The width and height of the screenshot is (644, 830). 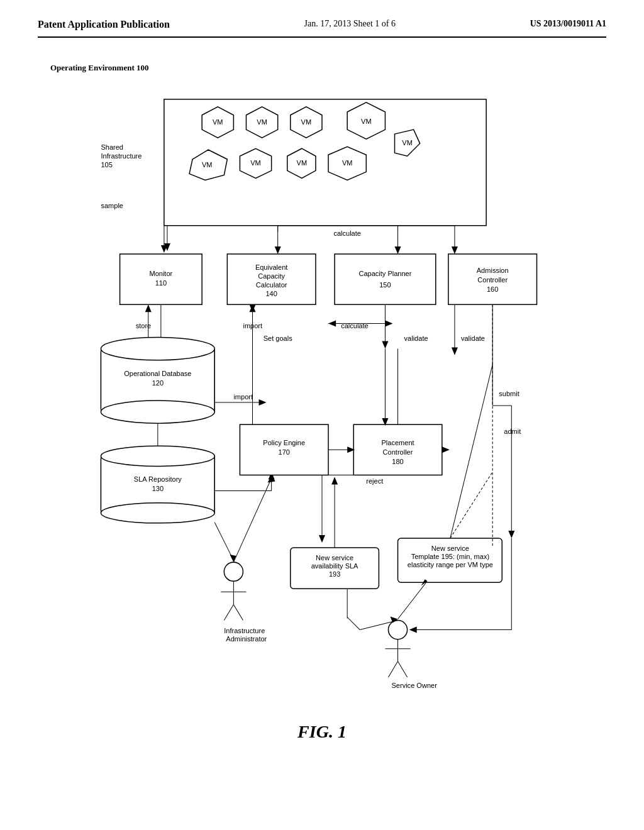 I want to click on svg-text: 130, so click(x=158, y=489).